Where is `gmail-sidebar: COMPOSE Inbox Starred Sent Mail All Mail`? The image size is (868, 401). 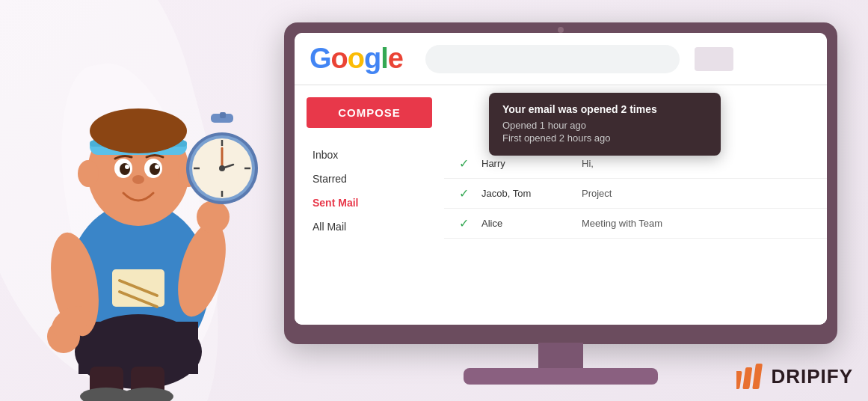 gmail-sidebar: COMPOSE Inbox Starred Sent Mail All Mail is located at coordinates (369, 205).